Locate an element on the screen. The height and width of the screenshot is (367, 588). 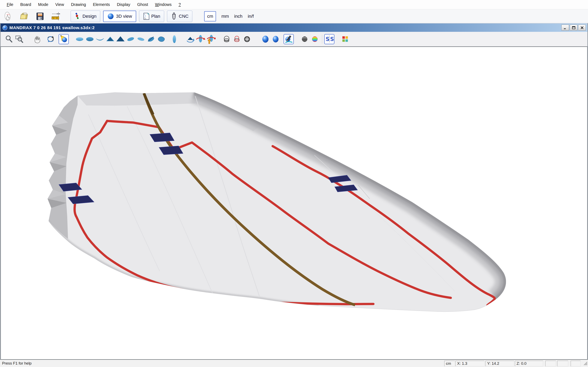
pan-hand-icon is located at coordinates (38, 39).